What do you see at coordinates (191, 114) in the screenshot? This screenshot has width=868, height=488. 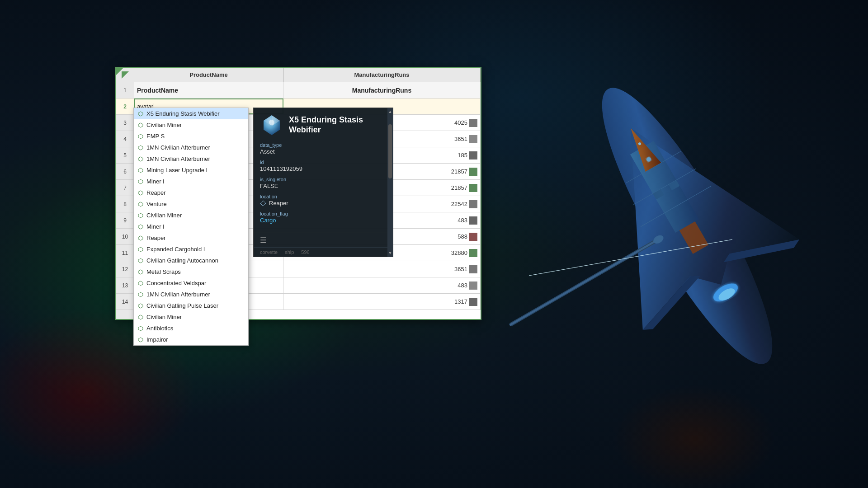 I see `autocomplete-item-0: X5 Enduring Stasis Webifier` at bounding box center [191, 114].